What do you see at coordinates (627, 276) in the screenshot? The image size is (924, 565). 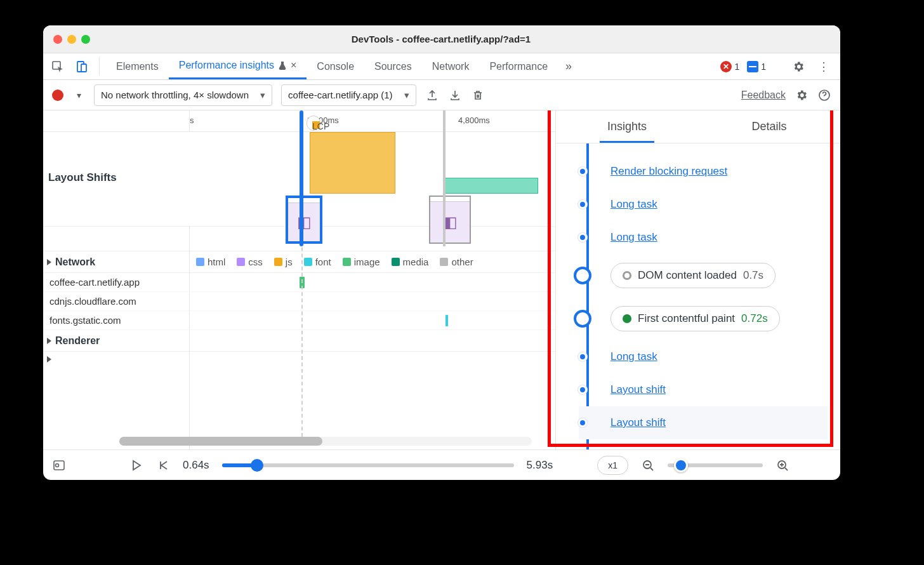 I see `dcl-dot-icon` at bounding box center [627, 276].